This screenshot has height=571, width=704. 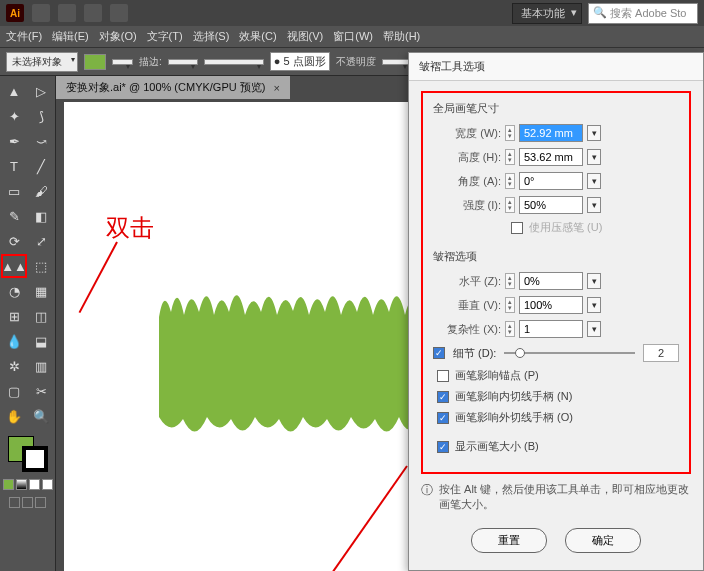 I want to click on gradient-tool: ◫, so click(x=41, y=316).